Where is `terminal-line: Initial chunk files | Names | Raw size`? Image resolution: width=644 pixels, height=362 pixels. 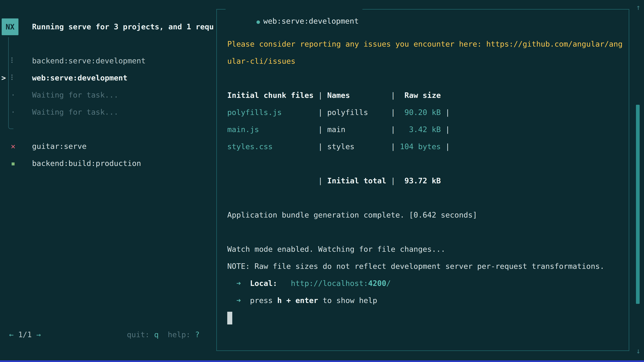 terminal-line: Initial chunk files | Names | Raw size is located at coordinates (424, 95).